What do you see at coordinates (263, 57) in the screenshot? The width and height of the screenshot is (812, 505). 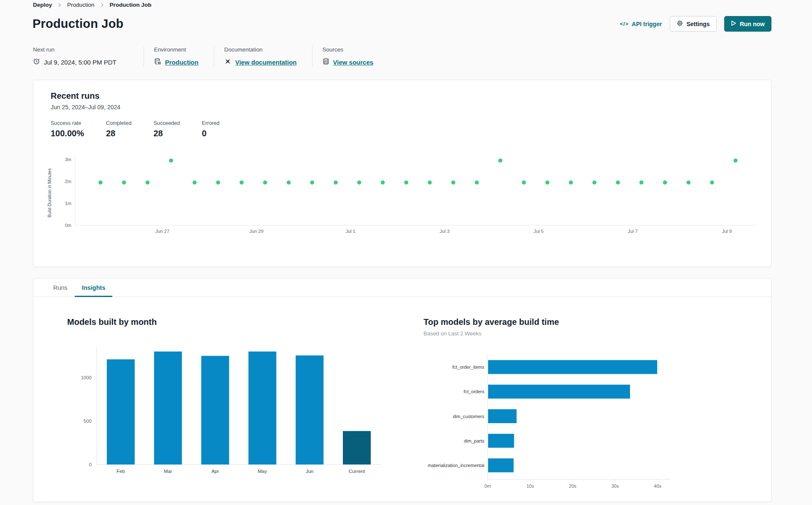 I see `documentation-column: Documentation View documentation` at bounding box center [263, 57].